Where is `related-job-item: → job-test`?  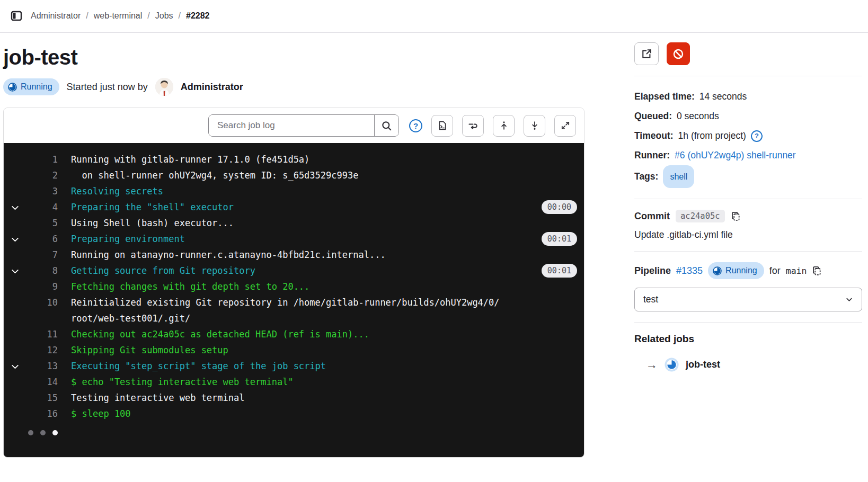
related-job-item: → job-test is located at coordinates (754, 364).